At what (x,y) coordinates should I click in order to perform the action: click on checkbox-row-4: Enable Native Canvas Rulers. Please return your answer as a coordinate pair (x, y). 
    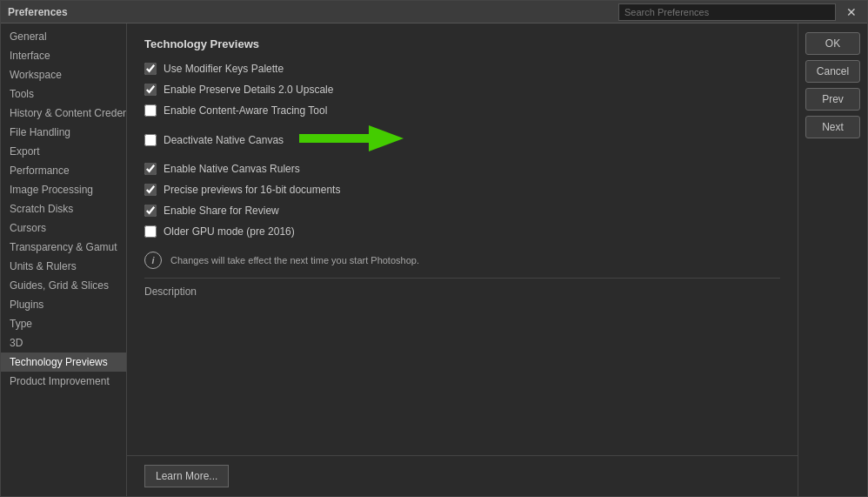
    Looking at the image, I should click on (463, 169).